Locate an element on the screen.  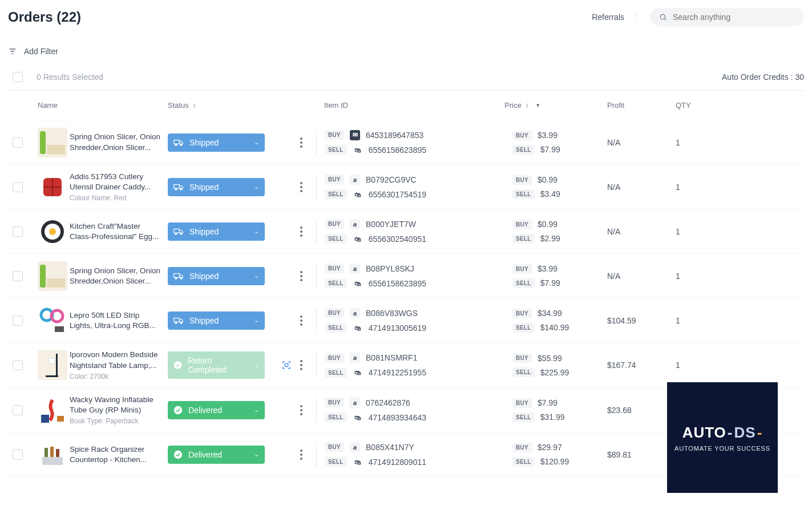
col-name: Name is located at coordinates (103, 105).